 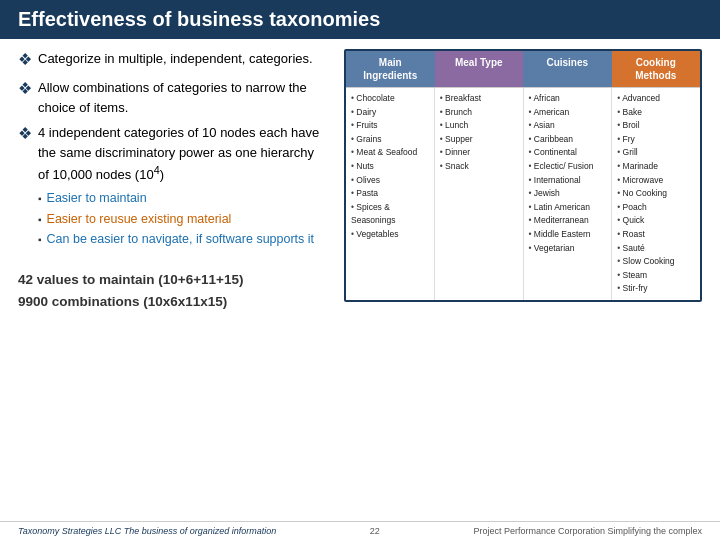 What do you see at coordinates (183, 98) in the screenshot?
I see `bullet-text-2: Allow combinations of categories to narr…` at bounding box center [183, 98].